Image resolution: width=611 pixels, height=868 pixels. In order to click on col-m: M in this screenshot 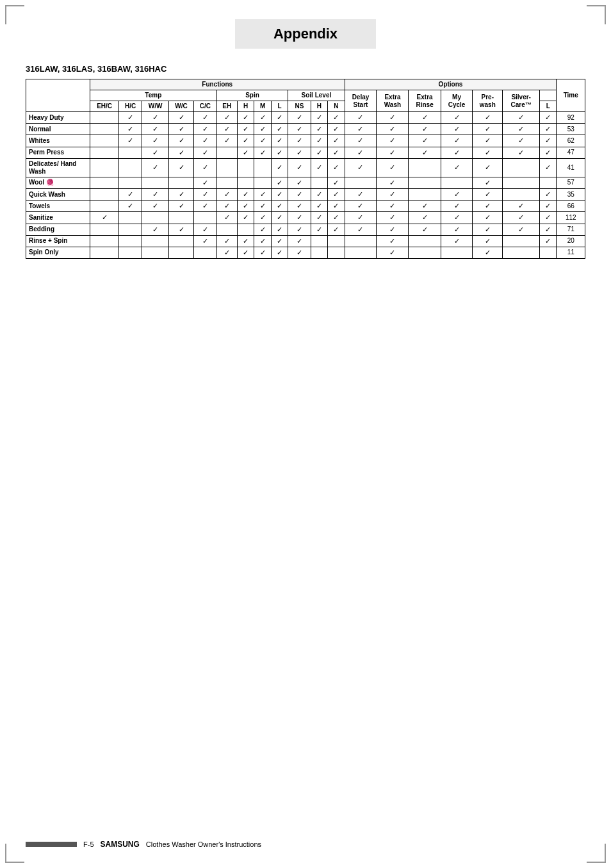, I will do `click(263, 106)`.